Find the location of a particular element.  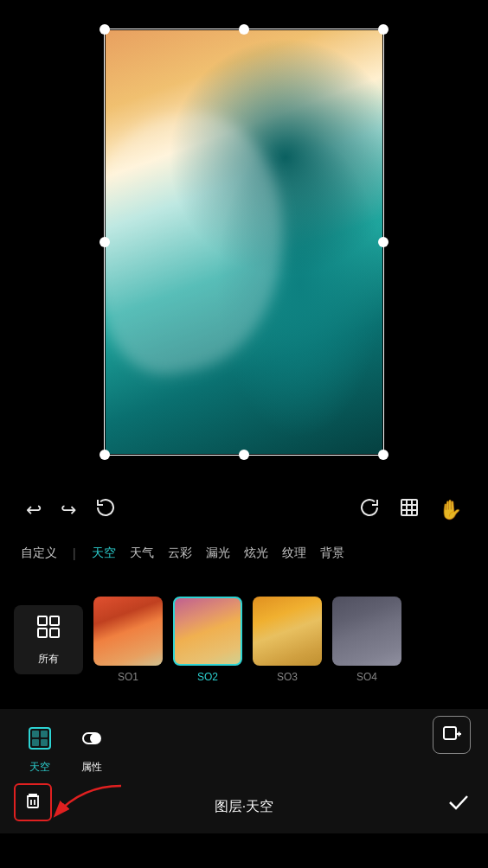

filter-s03-thumb is located at coordinates (287, 631).